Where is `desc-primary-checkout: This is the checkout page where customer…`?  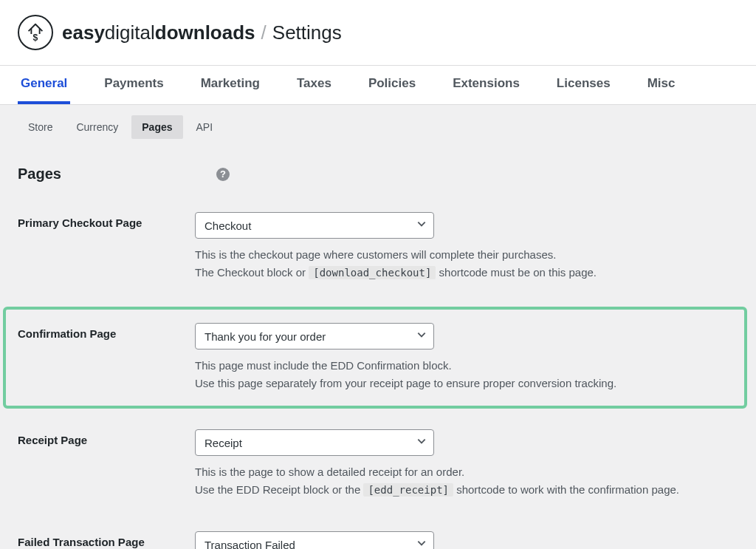
desc-primary-checkout: This is the checkout page where customer… is located at coordinates (467, 264).